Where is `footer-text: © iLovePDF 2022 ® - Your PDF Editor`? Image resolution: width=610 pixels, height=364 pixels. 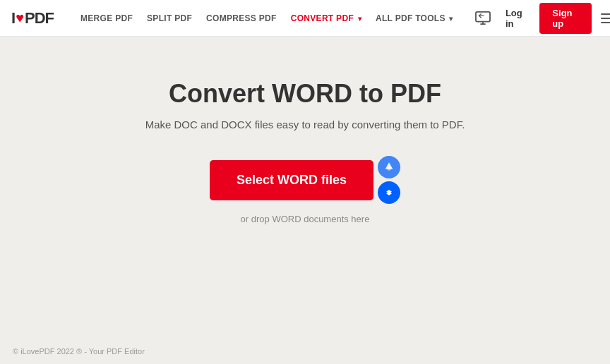
footer-text: © iLovePDF 2022 ® - Your PDF Editor is located at coordinates (79, 351).